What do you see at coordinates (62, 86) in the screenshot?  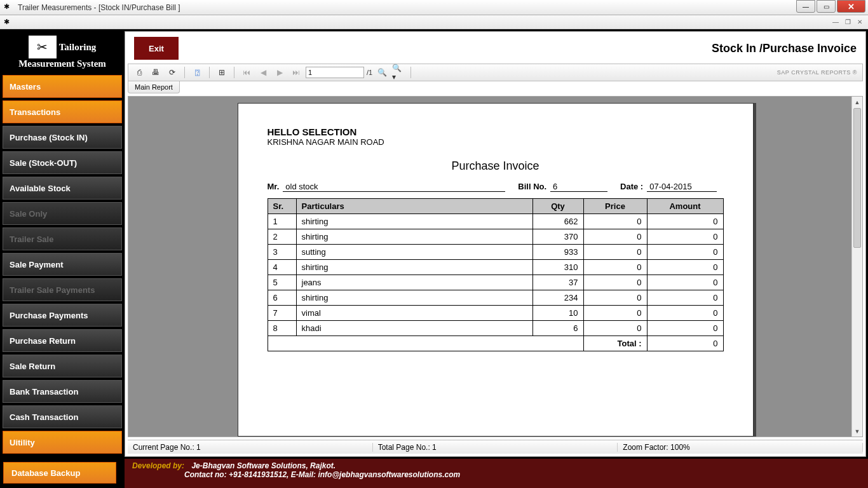 I see `sidebar-item-masters: Masters` at bounding box center [62, 86].